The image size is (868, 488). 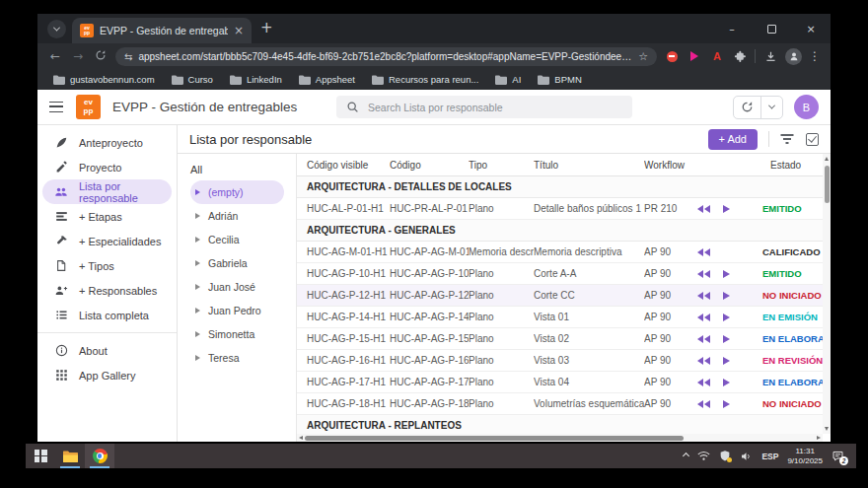 I want to click on start-button, so click(x=40, y=455).